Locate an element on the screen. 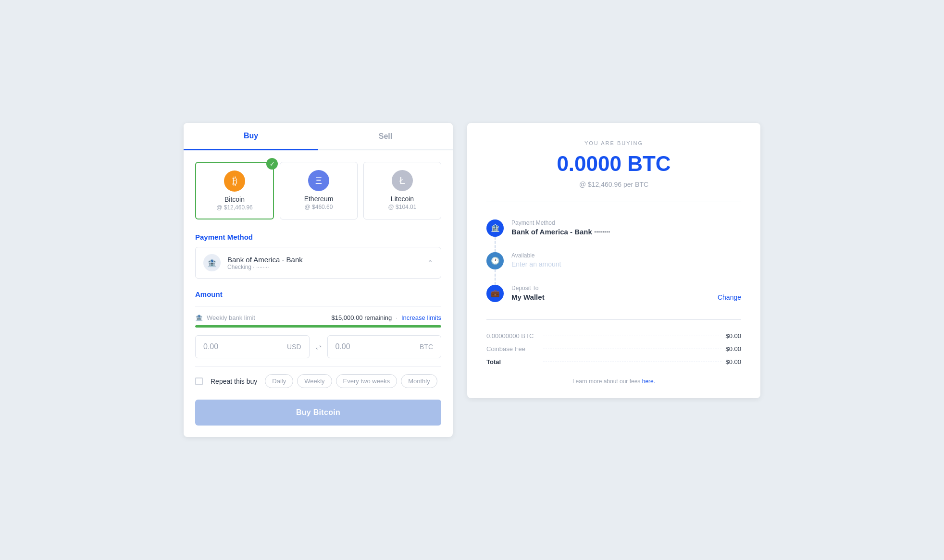  limit-remaining: $15,000.00 remaining is located at coordinates (362, 318).